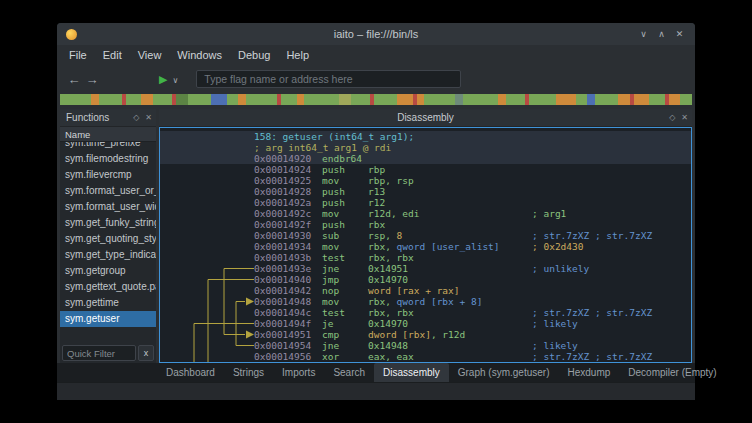  What do you see at coordinates (108, 319) in the screenshot?
I see `function-item-sym-getuser: sym.getuser` at bounding box center [108, 319].